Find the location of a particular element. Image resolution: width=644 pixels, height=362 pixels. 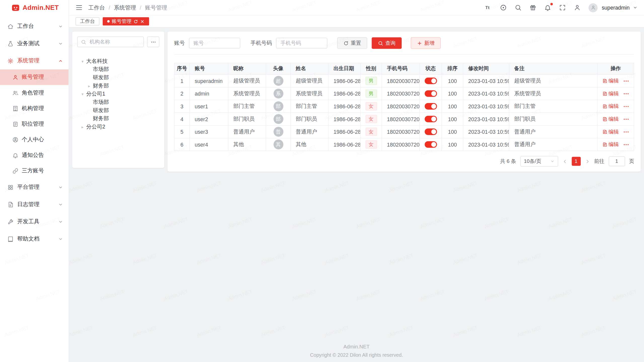

page-1-button: 1 is located at coordinates (576, 161).